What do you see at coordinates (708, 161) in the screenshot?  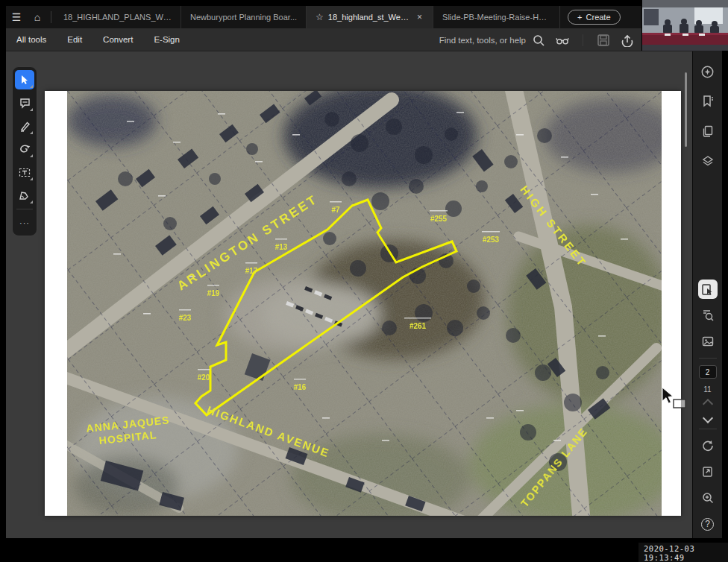 I see `layers-button` at bounding box center [708, 161].